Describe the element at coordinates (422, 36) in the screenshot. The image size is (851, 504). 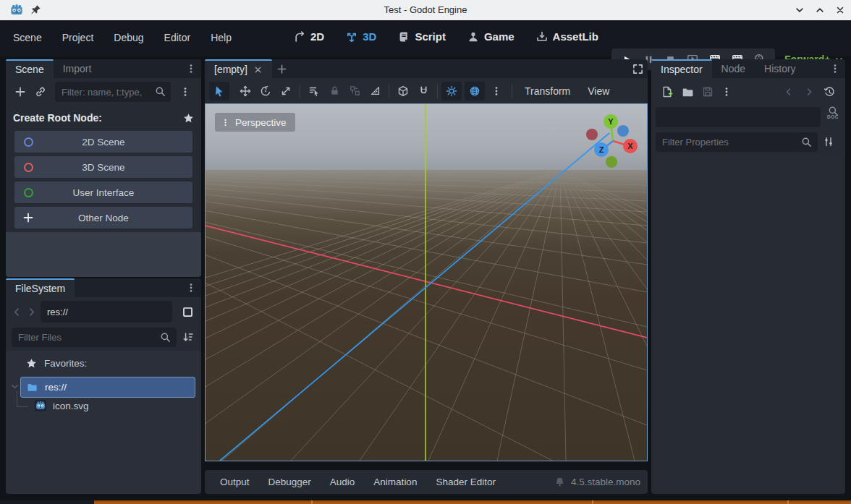
I see `editor-switch-script: Script` at that location.